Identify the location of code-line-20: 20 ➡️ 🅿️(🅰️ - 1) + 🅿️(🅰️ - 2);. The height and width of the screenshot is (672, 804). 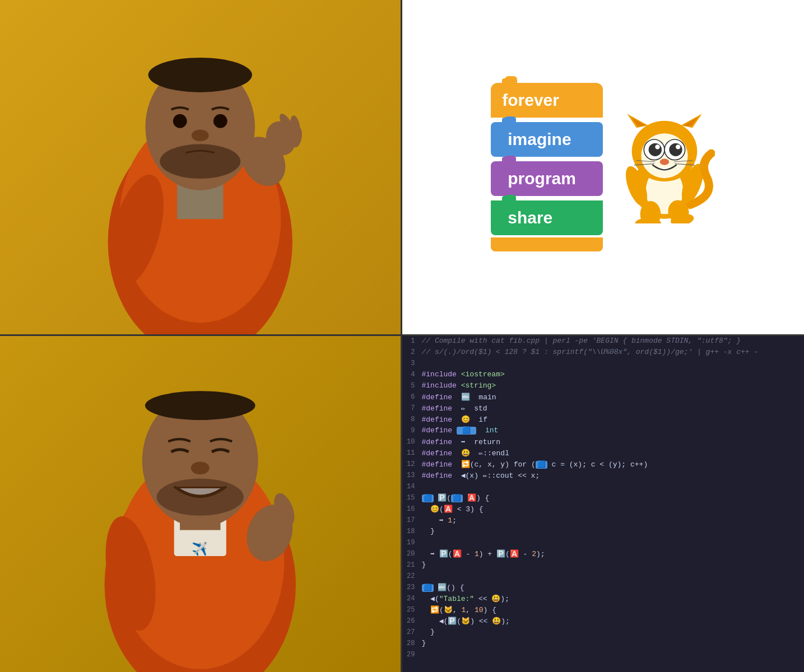
(603, 554).